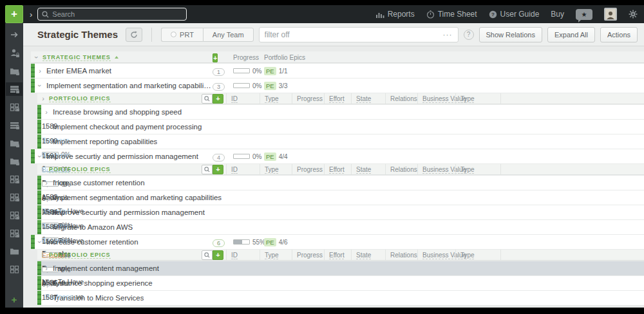  What do you see at coordinates (341, 198) in the screenshot?
I see `epic-row: ›Implement segmentation and marketing ca…` at bounding box center [341, 198].